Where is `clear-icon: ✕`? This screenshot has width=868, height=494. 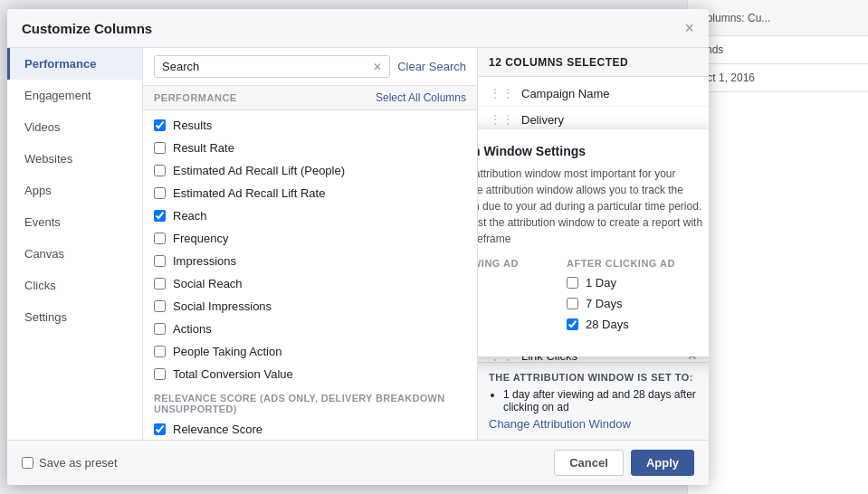
clear-icon: ✕ is located at coordinates (377, 67).